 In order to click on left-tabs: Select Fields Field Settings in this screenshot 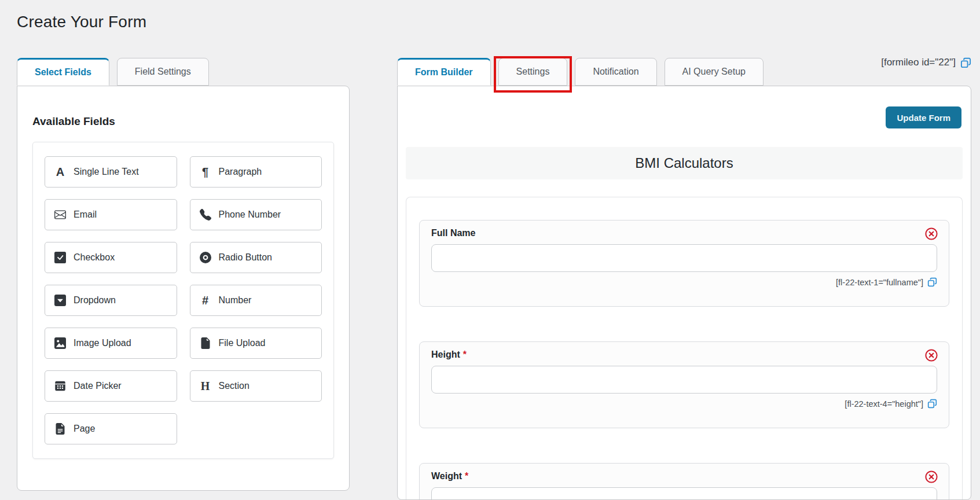, I will do `click(183, 72)`.